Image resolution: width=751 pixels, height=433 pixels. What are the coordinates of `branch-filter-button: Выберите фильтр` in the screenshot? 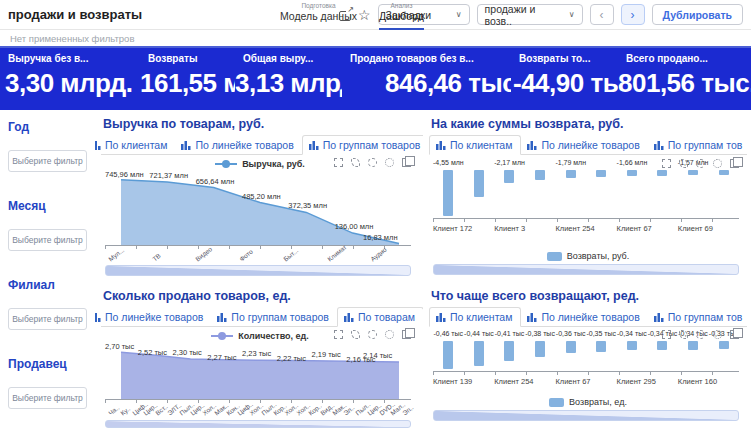 It's located at (48, 319).